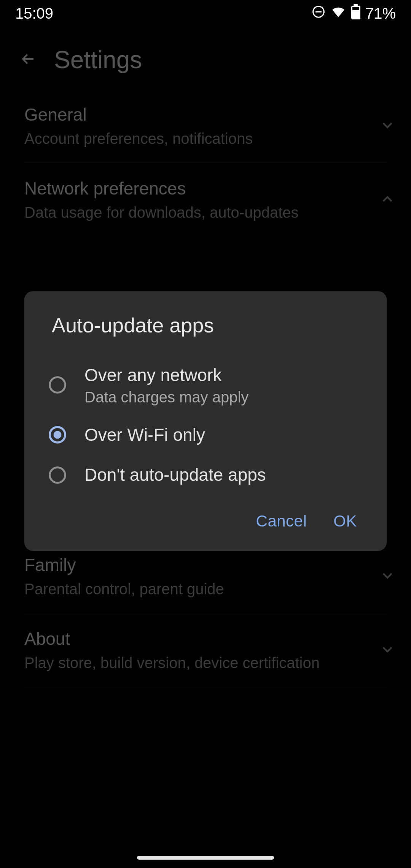 The width and height of the screenshot is (411, 868). I want to click on cancel-button: Cancel, so click(282, 521).